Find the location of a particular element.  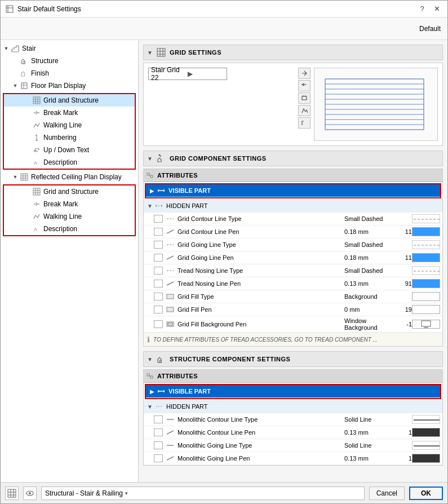

numbering-icon is located at coordinates (37, 138).